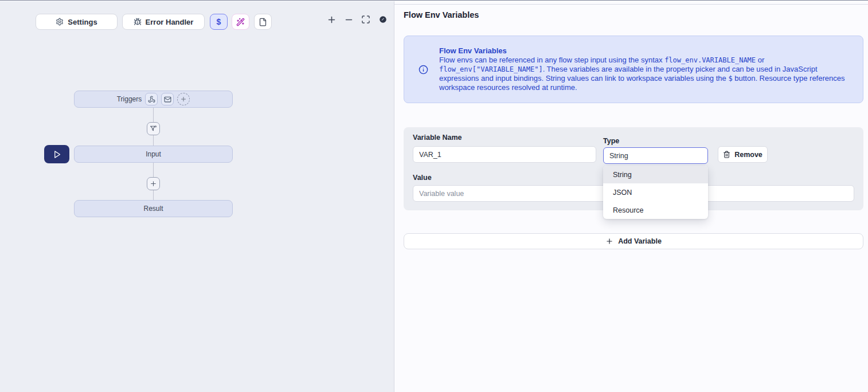 Image resolution: width=868 pixels, height=392 pixels. I want to click on interactivity-toggle-icon, so click(383, 19).